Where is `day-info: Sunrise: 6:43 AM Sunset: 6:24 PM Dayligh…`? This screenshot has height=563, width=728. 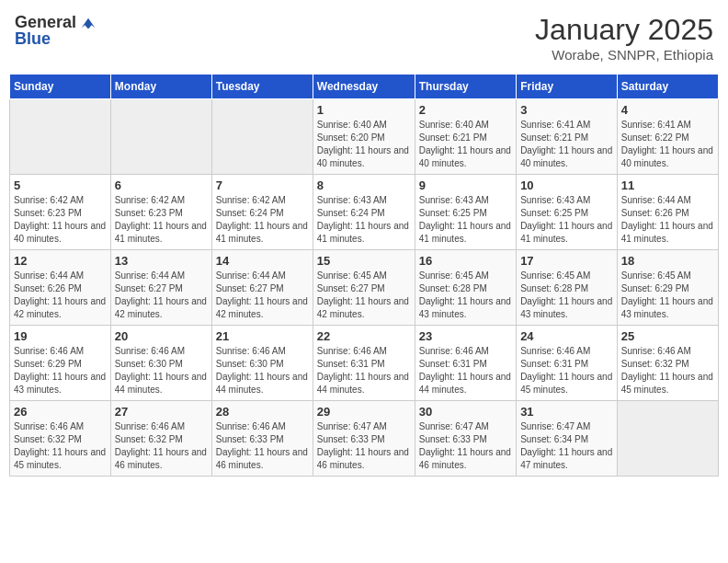
day-info: Sunrise: 6:43 AM Sunset: 6:24 PM Dayligh… is located at coordinates (364, 220).